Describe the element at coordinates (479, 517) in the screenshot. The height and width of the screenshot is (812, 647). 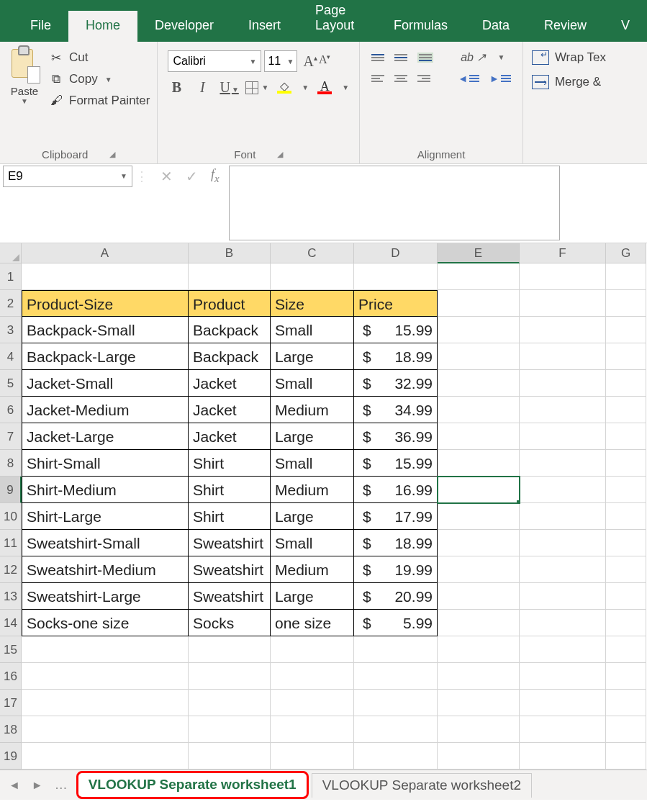
I see `cell-E10` at that location.